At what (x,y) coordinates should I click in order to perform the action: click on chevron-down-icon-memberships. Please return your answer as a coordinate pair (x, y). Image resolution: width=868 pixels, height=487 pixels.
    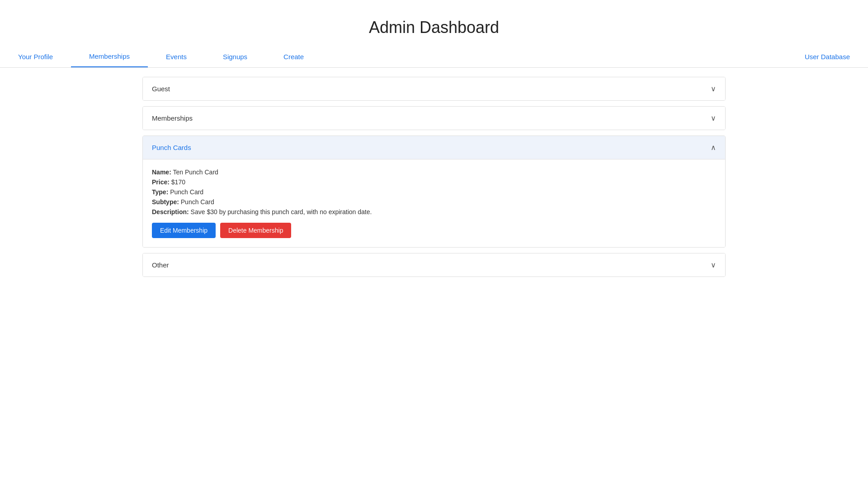
    Looking at the image, I should click on (713, 118).